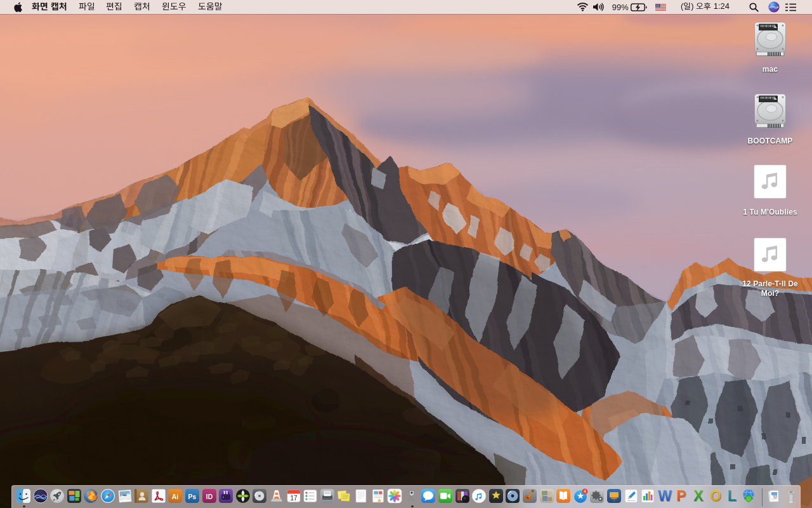  I want to click on svg-text: Ai, so click(175, 497).